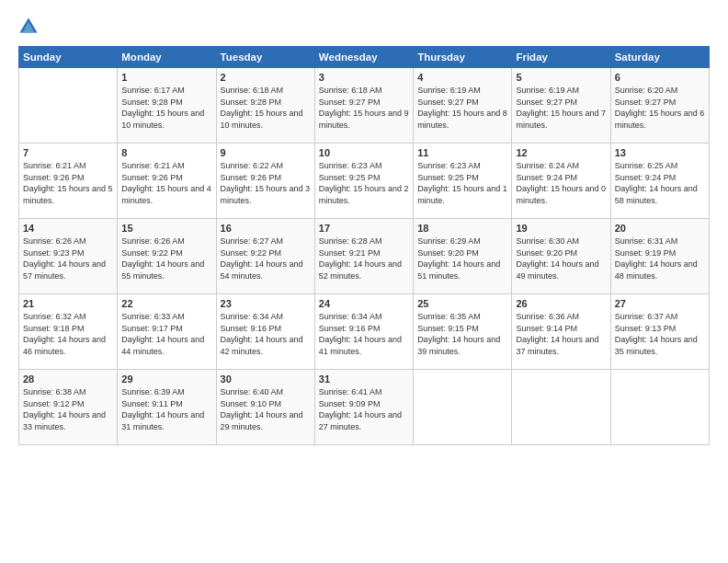 This screenshot has height=563, width=728. Describe the element at coordinates (166, 259) in the screenshot. I see `cell-info: Sunrise: 6:26 AMSunset: 9:22 PMDaylight:…` at that location.